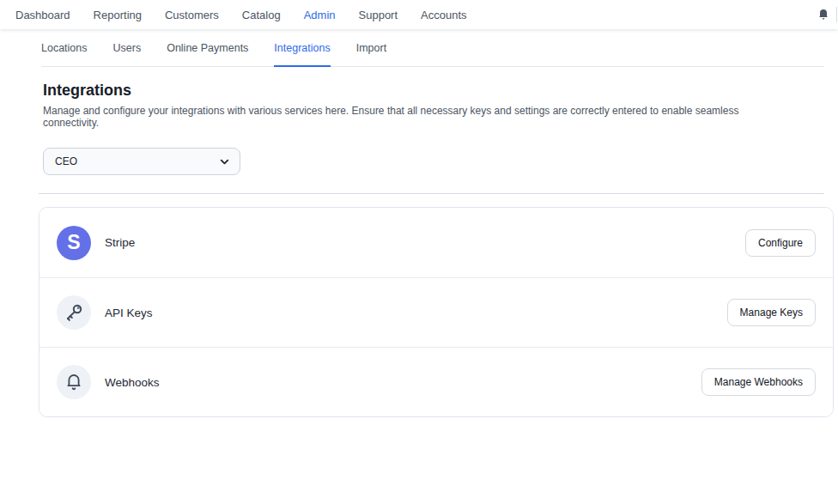 The image size is (838, 504). Describe the element at coordinates (192, 15) in the screenshot. I see `nav-item-customers: Customers` at that location.